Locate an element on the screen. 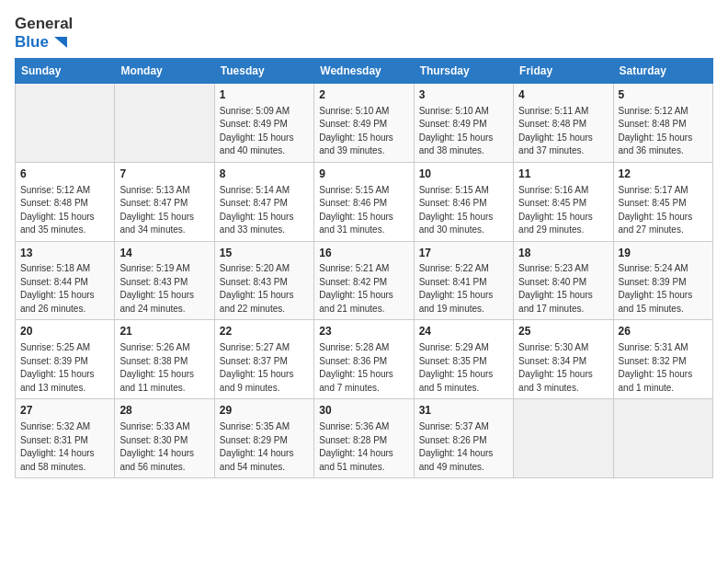  day-number: 23 is located at coordinates (364, 331).